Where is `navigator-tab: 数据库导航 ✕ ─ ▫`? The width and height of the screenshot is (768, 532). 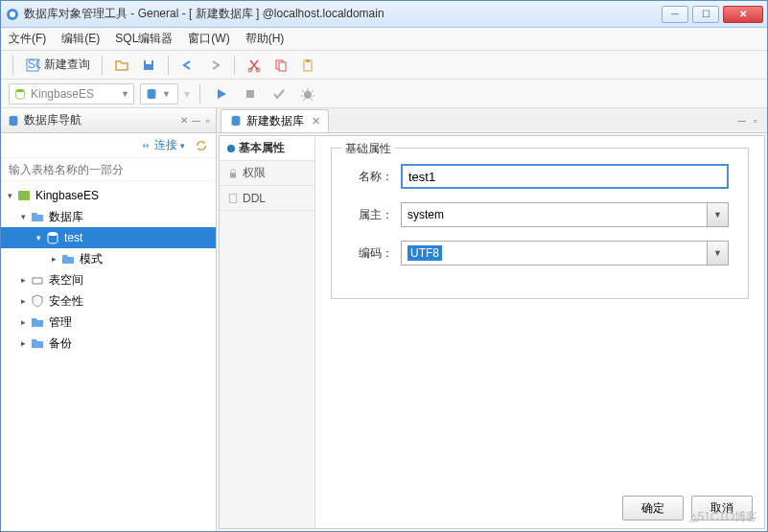
navigator-tab: 数据库导航 ✕ ─ ▫ is located at coordinates (108, 121).